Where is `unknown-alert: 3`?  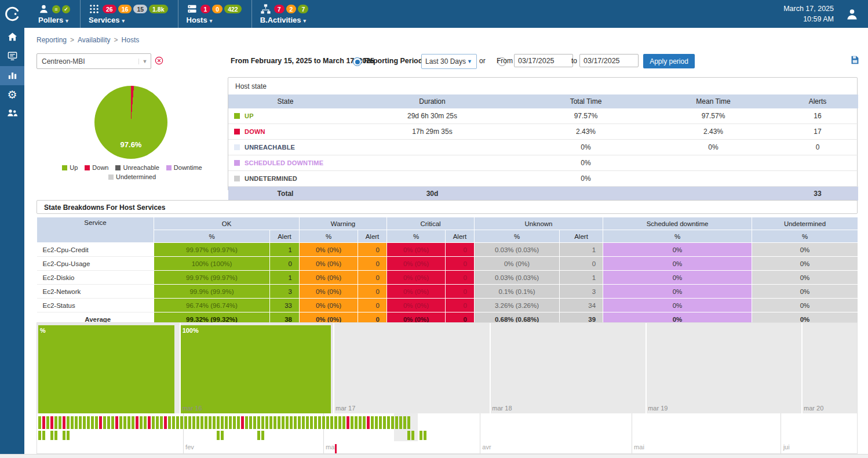
unknown-alert: 3 is located at coordinates (582, 292).